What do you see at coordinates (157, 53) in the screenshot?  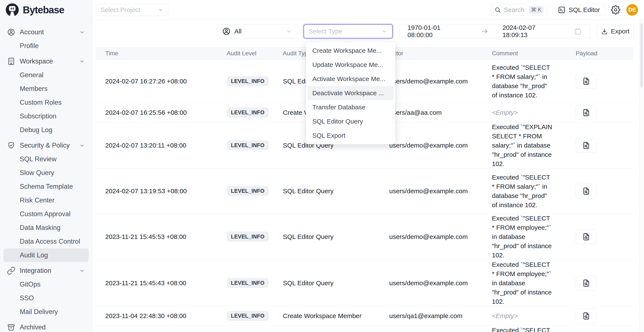 I see `column-header-time: Time` at bounding box center [157, 53].